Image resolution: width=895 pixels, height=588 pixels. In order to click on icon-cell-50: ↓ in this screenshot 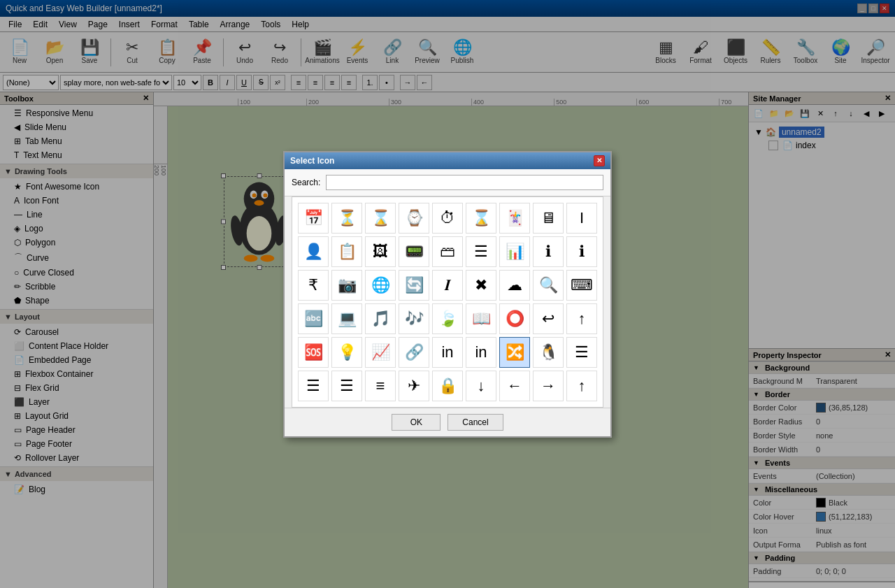, I will do `click(481, 386)`.